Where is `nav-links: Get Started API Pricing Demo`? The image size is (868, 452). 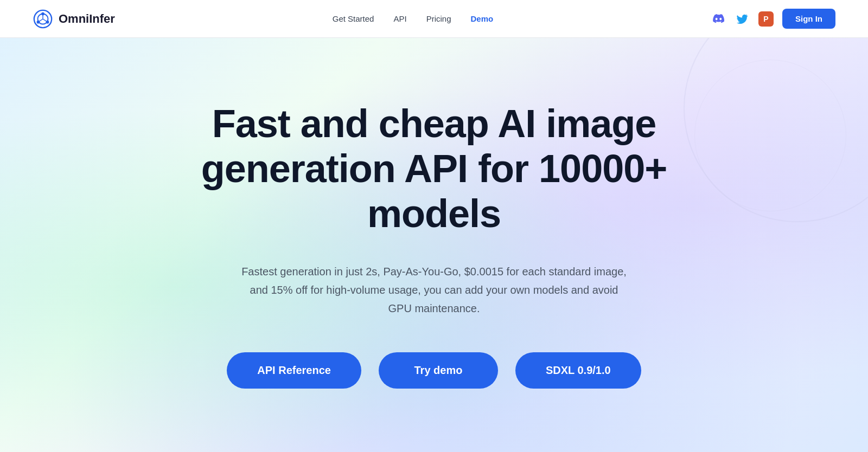 nav-links: Get Started API Pricing Demo is located at coordinates (413, 18).